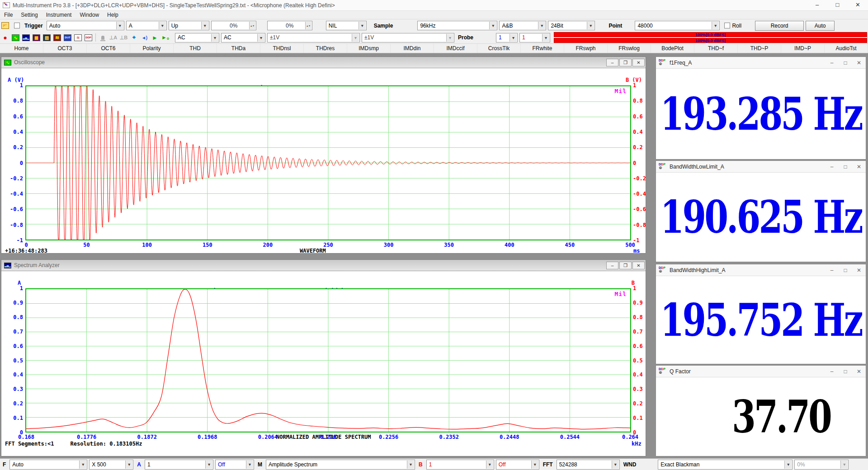  Describe the element at coordinates (326, 48) in the screenshot. I see `tab-thdres: THDres` at that location.